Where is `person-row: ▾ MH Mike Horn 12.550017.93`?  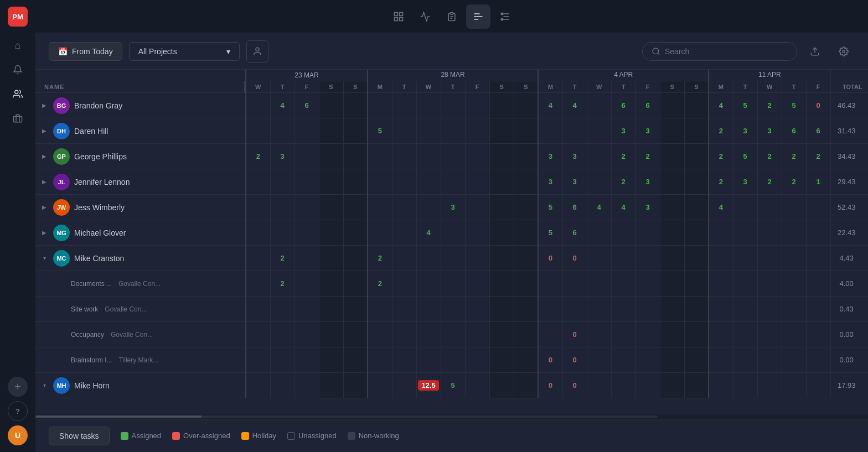
person-row: ▾ MH Mike Horn 12.550017.93 is located at coordinates (452, 386).